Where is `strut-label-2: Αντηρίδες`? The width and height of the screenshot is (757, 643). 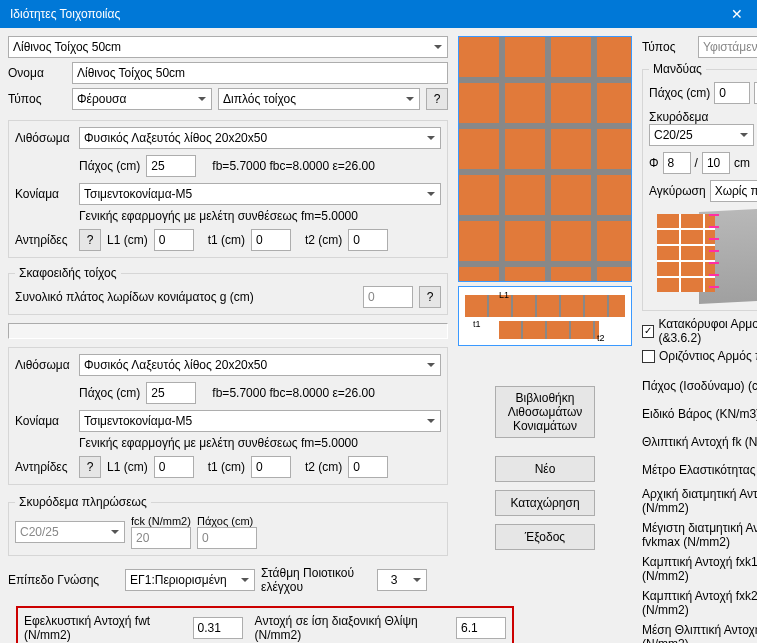 strut-label-2: Αντηρίδες is located at coordinates (44, 467).